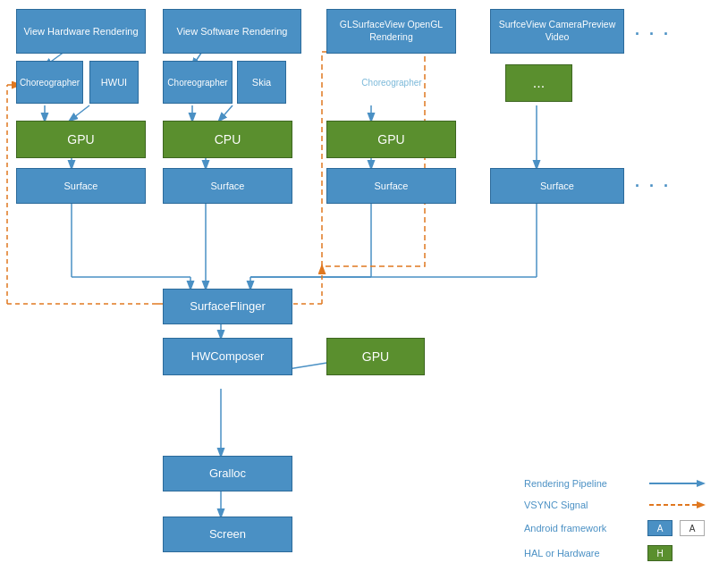  Describe the element at coordinates (227, 357) in the screenshot. I see `hwcomposer-box: HWComposer` at that location.